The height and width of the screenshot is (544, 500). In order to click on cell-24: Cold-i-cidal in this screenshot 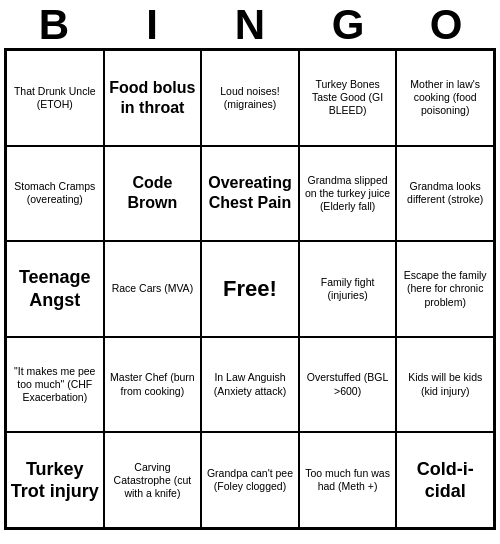, I will do `click(445, 480)`.